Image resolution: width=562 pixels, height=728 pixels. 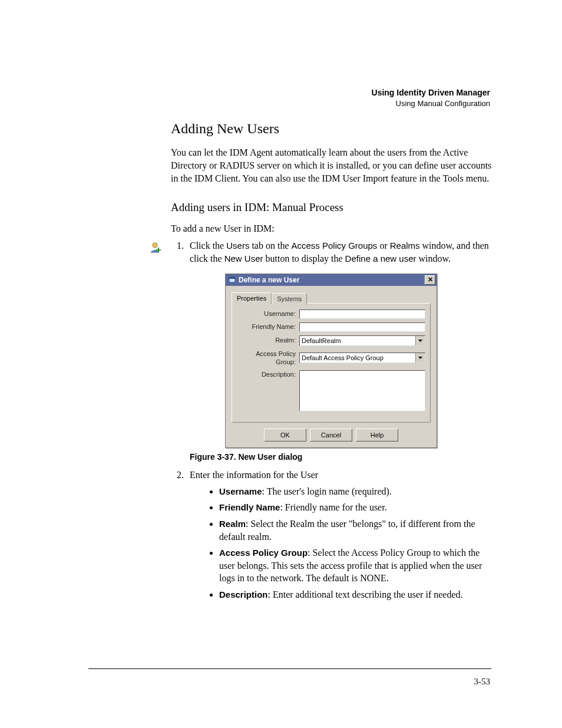 What do you see at coordinates (327, 492) in the screenshot?
I see `bullet-username-text: : The user's login name (required).` at bounding box center [327, 492].